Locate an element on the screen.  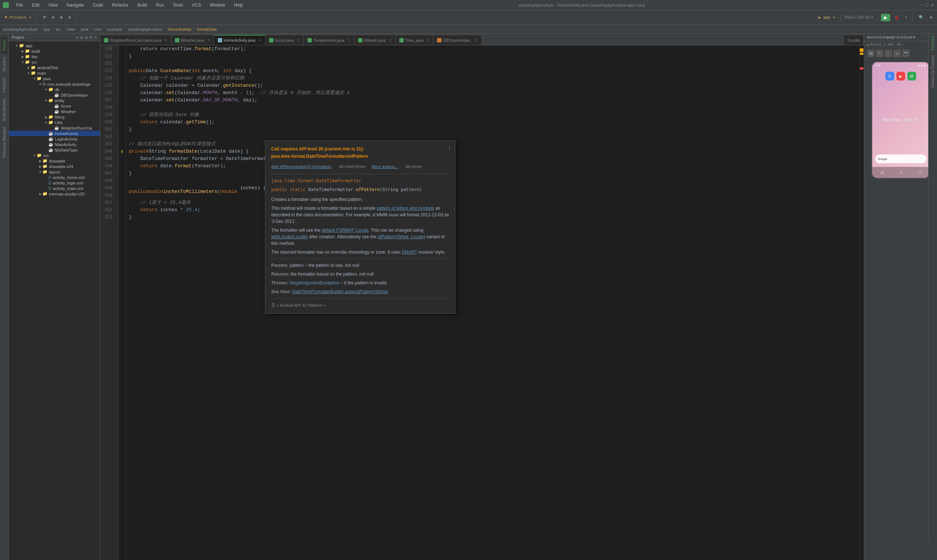
debug-button: 🐞 is located at coordinates (897, 17).